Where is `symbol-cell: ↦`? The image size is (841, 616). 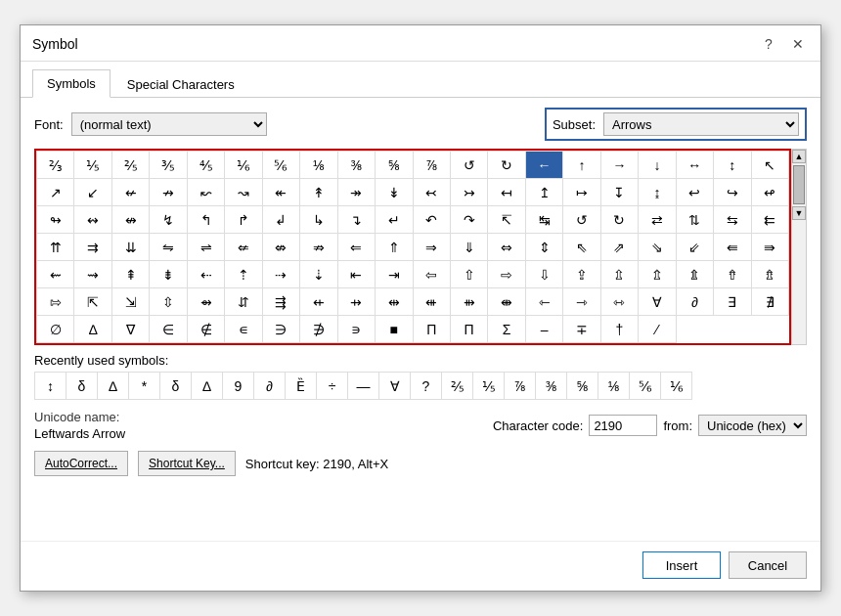 symbol-cell: ↦ is located at coordinates (582, 193).